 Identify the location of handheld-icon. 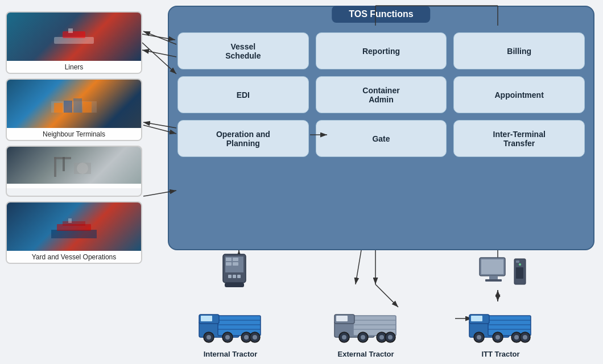
(234, 272).